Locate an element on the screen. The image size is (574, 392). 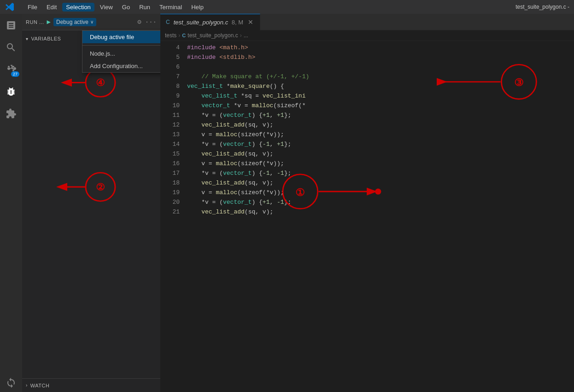
menu-run: Run is located at coordinates (145, 7).